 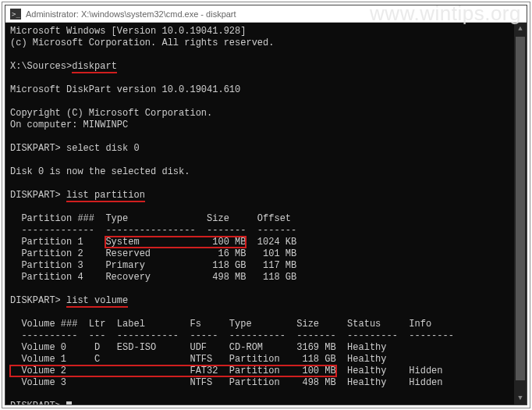 I want to click on titlebar: >_ Administrator: X:\windows\system32\cm…, so click(x=266, y=14).